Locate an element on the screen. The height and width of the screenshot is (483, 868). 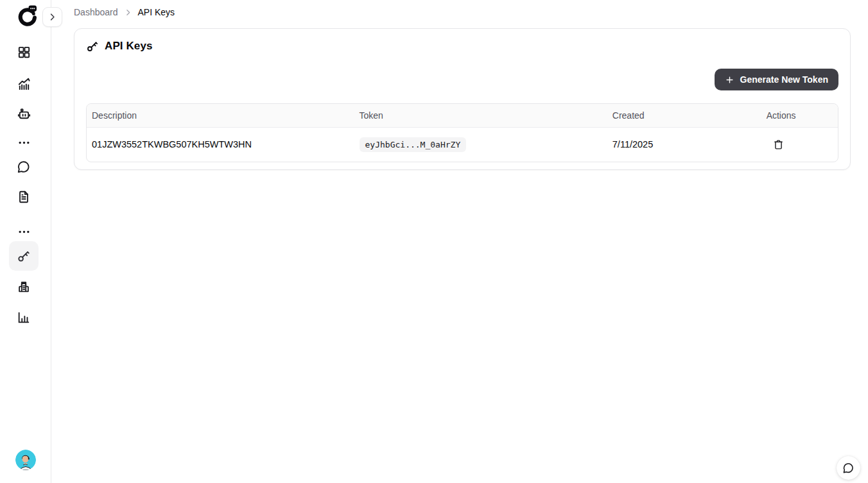
col-header-created: Created is located at coordinates (684, 115).